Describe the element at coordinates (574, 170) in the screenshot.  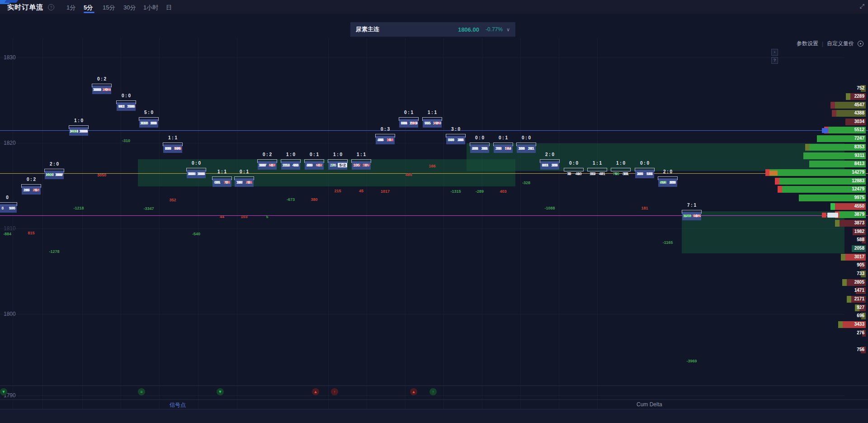
I see `footprint-column: 0410780` at that location.